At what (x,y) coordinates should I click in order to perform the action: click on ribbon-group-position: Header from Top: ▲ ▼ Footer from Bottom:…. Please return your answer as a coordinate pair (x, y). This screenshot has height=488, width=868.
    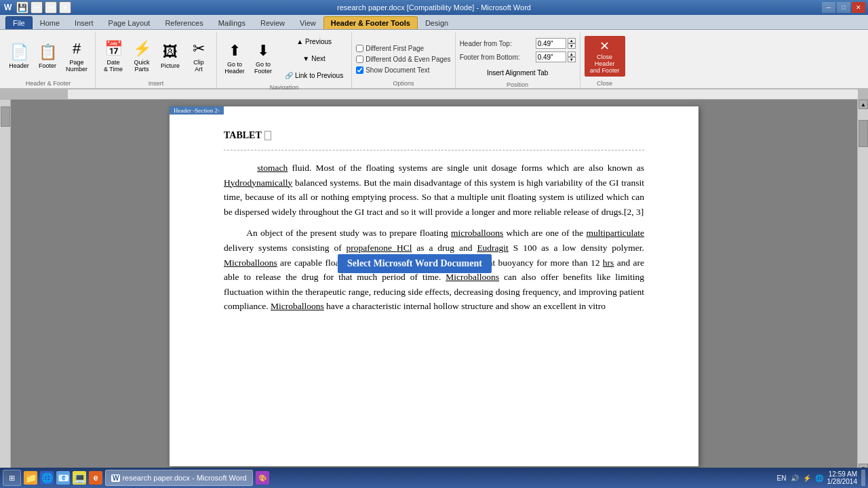
    Looking at the image, I should click on (519, 60).